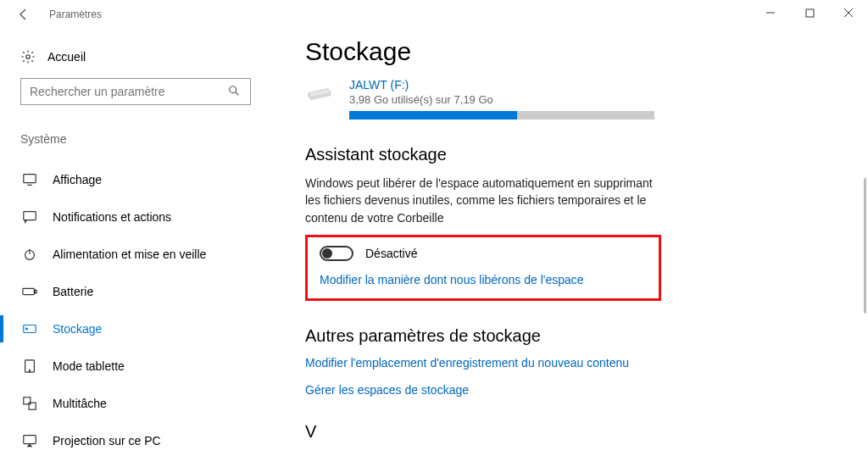 The height and width of the screenshot is (467, 868). I want to click on drive-row: JALWT (F:) 3,98 Go utilisé(s) sur 7,19 G…, so click(570, 98).